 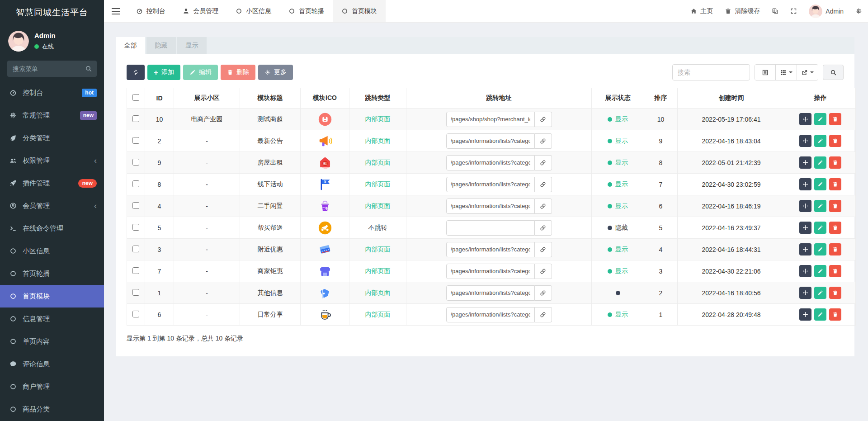 What do you see at coordinates (52, 69) in the screenshot?
I see `sidebar-search-input` at bounding box center [52, 69].